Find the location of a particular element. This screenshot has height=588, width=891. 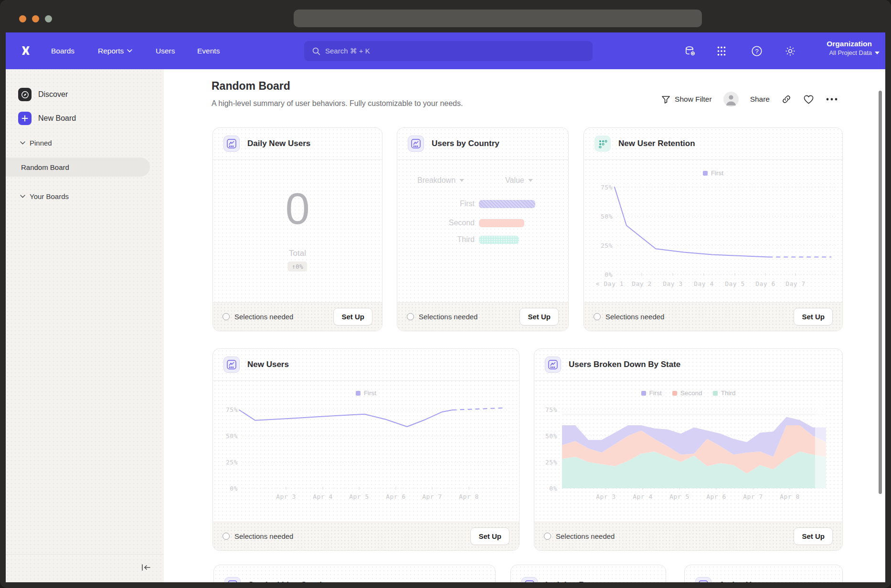

card-title: Users Broken Down By State is located at coordinates (625, 365).